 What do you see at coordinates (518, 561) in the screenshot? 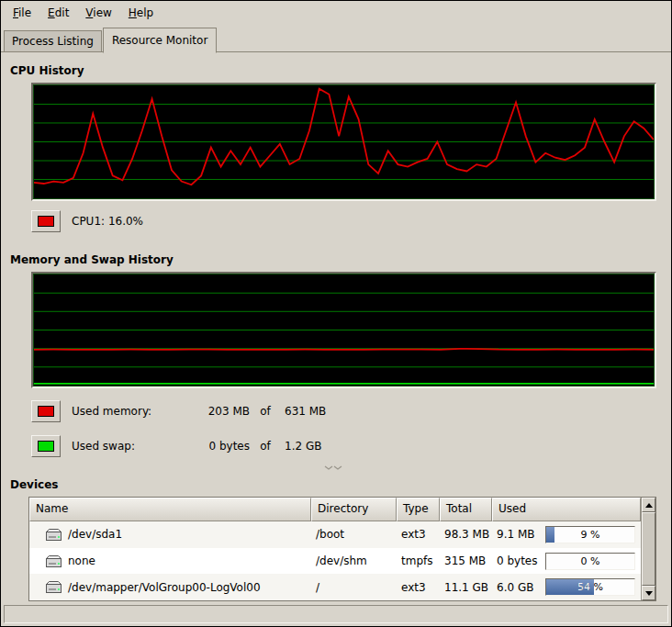
I see `device-used: 0 bytes` at bounding box center [518, 561].